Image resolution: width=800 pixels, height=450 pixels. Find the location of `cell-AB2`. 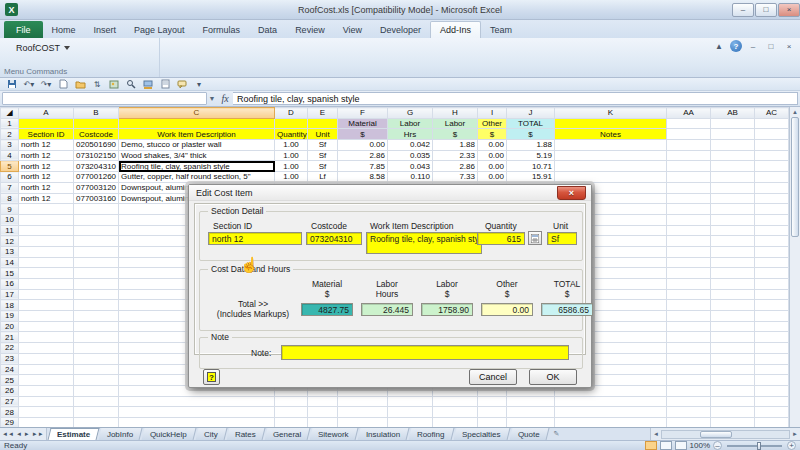

cell-AB2 is located at coordinates (733, 134).